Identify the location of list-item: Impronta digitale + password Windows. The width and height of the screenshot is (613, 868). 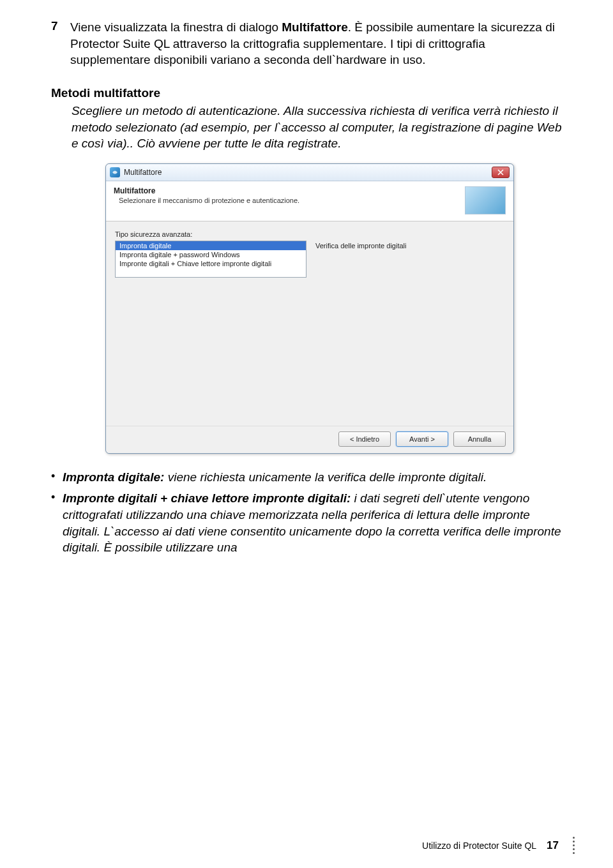
(211, 255).